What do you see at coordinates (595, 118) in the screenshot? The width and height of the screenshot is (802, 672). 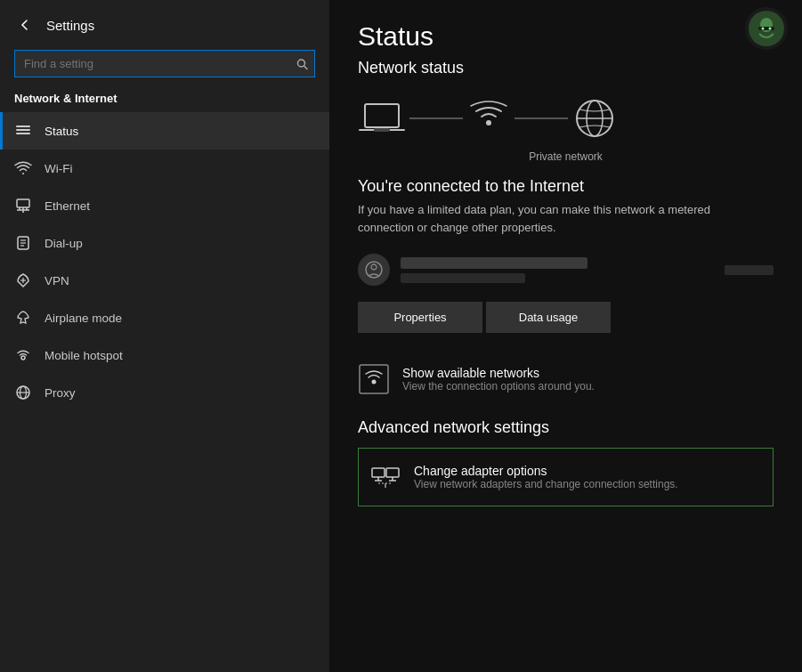 I see `globe-icon` at bounding box center [595, 118].